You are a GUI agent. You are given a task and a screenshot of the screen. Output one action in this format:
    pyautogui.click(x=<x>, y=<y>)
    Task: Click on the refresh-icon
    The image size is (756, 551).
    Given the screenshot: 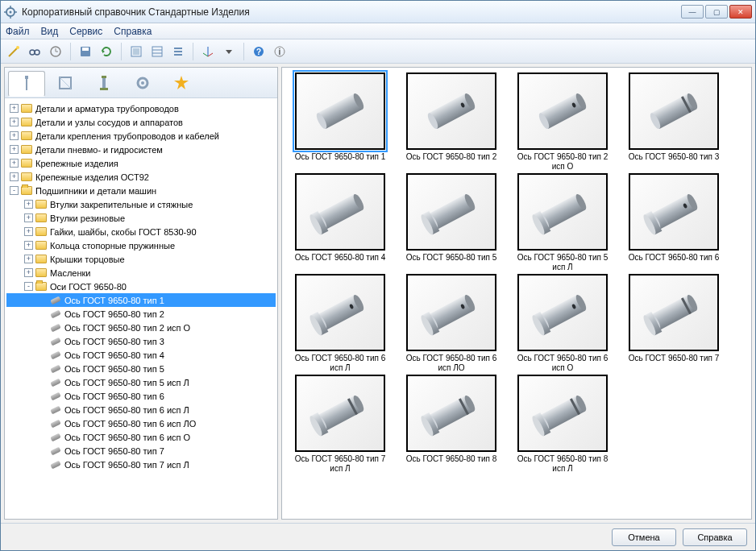 What is the action you would take?
    pyautogui.click(x=106, y=52)
    